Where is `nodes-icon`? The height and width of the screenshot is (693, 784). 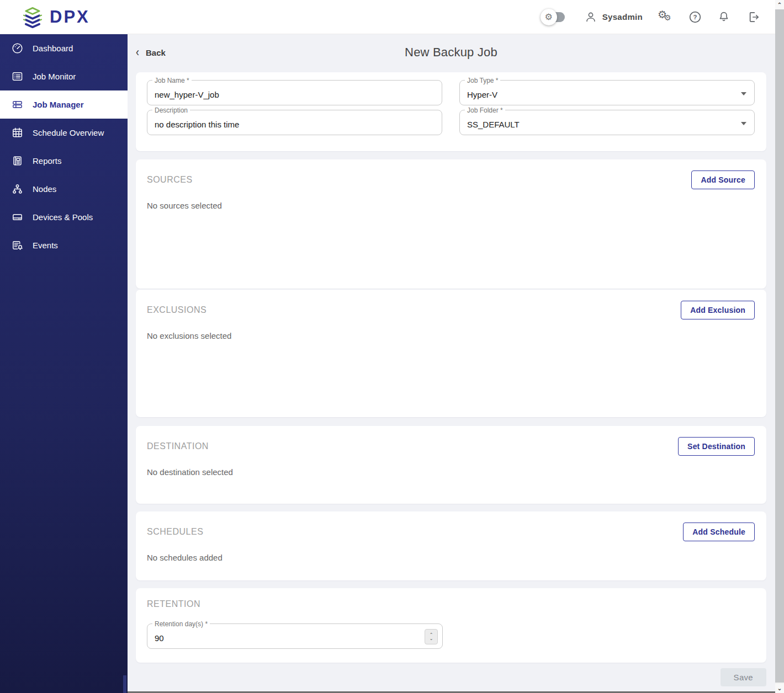
nodes-icon is located at coordinates (17, 189).